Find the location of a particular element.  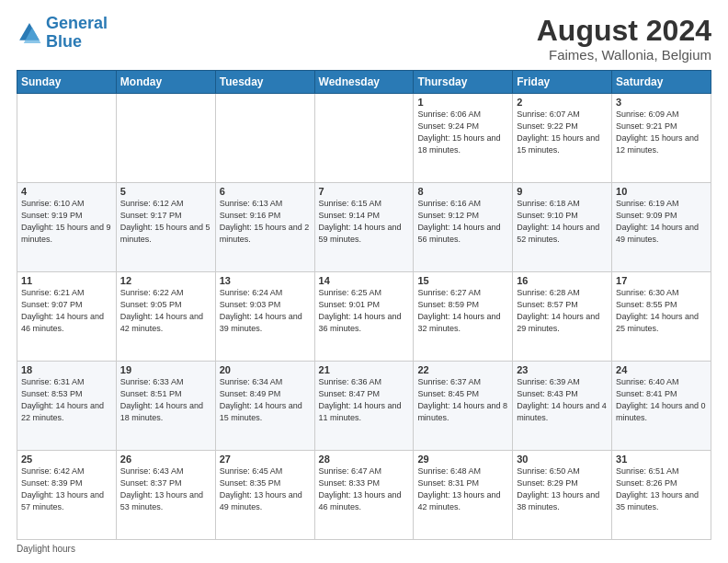

day-info: Sunrise: 6:39 AMSunset: 8:43 PMDaylight:… is located at coordinates (563, 400).